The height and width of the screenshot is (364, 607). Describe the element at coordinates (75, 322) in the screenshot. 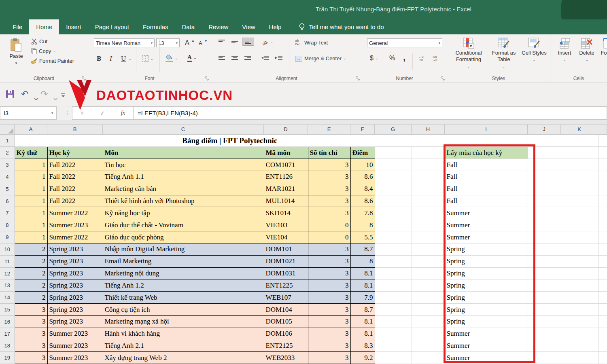

I see `cell-B16: Spring 2023` at that location.